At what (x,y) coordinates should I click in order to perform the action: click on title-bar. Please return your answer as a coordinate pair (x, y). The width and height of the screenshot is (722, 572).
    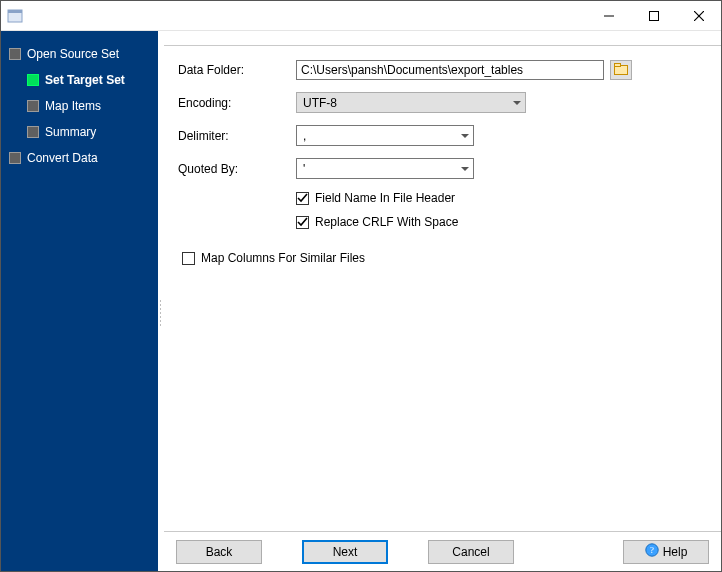
    Looking at the image, I should click on (361, 16).